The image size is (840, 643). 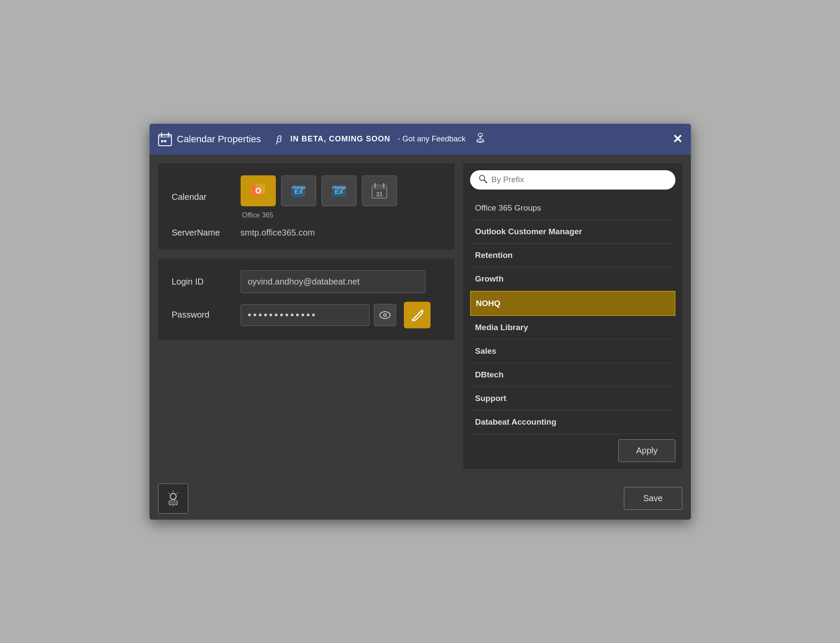 I want to click on password-row, so click(x=336, y=315).